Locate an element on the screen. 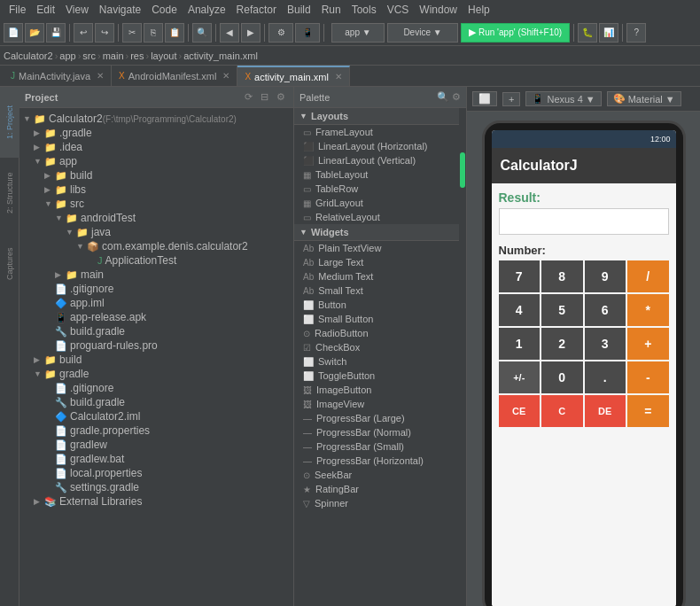  tab-mainactivity: J MainActivity.java ✕ is located at coordinates (58, 76).